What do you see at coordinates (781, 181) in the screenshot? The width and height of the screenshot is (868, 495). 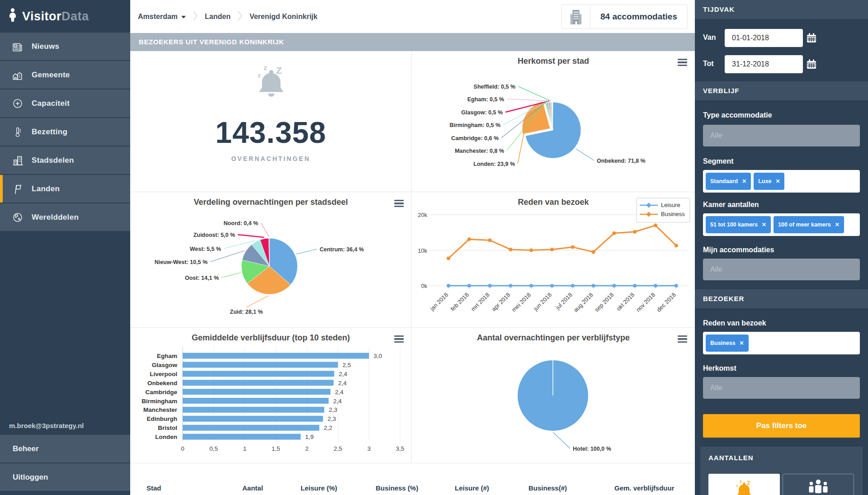 I see `segment-field: Standaard✕ Luxe✕` at bounding box center [781, 181].